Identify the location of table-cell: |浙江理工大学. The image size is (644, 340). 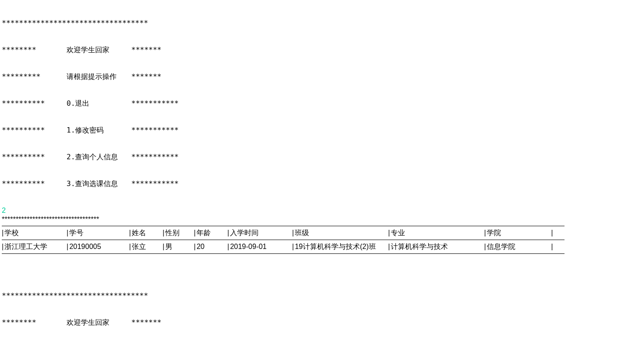
(34, 247).